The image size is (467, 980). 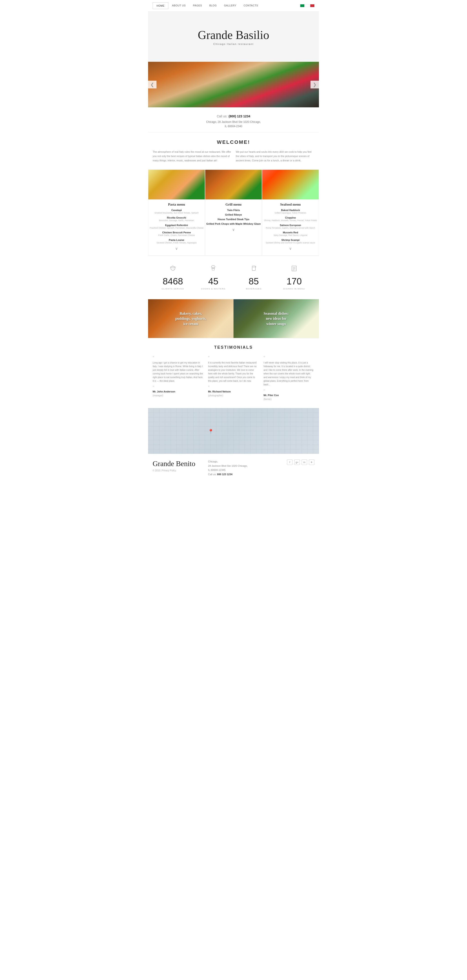 I want to click on pasta-more-button: ∨, so click(x=176, y=249).